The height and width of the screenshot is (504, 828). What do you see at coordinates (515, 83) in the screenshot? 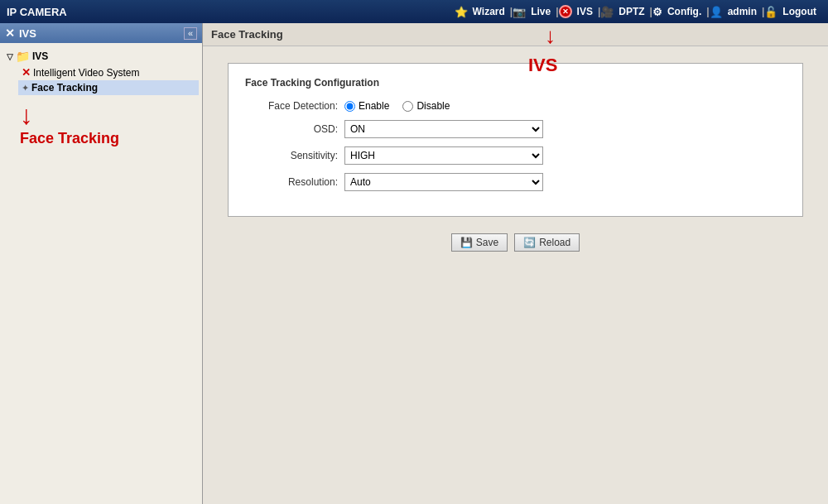
I see `config-box-title: Face Tracking Configuration` at bounding box center [515, 83].